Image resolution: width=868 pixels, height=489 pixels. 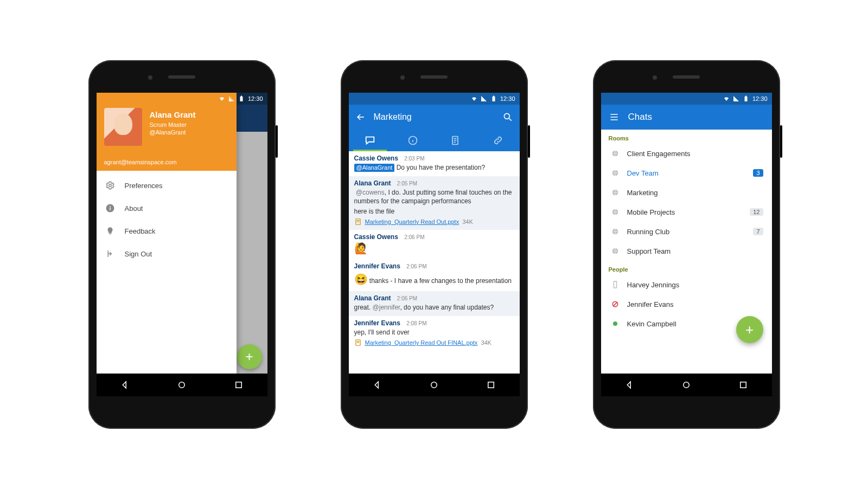 What do you see at coordinates (434, 164) in the screenshot?
I see `message: Cassie Owens 2:03 PM @AlanaGrant Do you …` at bounding box center [434, 164].